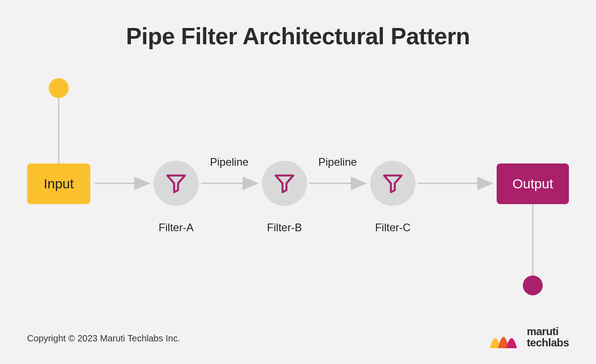 This screenshot has height=364, width=596. Describe the element at coordinates (176, 228) in the screenshot. I see `filter-a-label: Filter-A` at that location.